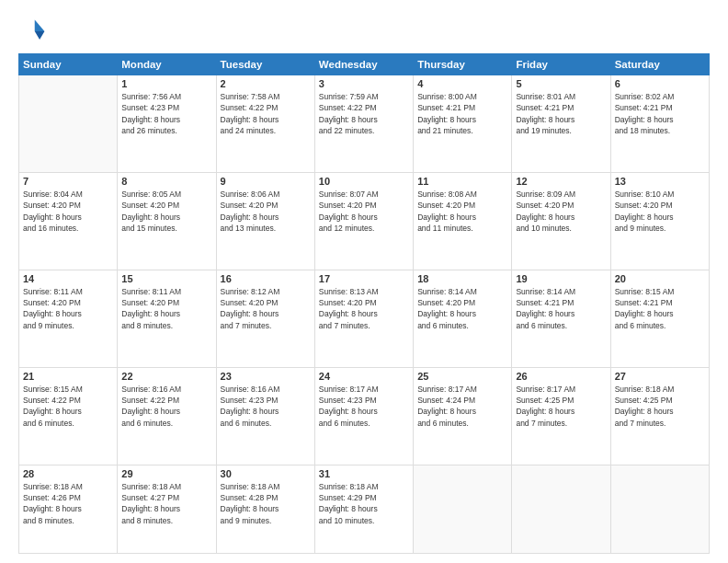 This screenshot has width=728, height=563. Describe the element at coordinates (166, 114) in the screenshot. I see `day-info: Sunrise: 7:56 AM Sunset: 4:23 PM Dayligh…` at that location.